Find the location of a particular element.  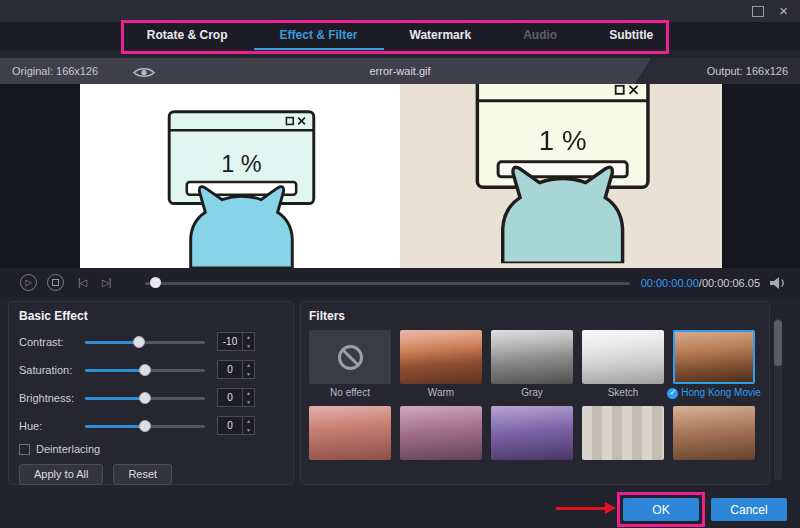

brightness-row: Brightness: 0 ▲ ▼ is located at coordinates (151, 398).